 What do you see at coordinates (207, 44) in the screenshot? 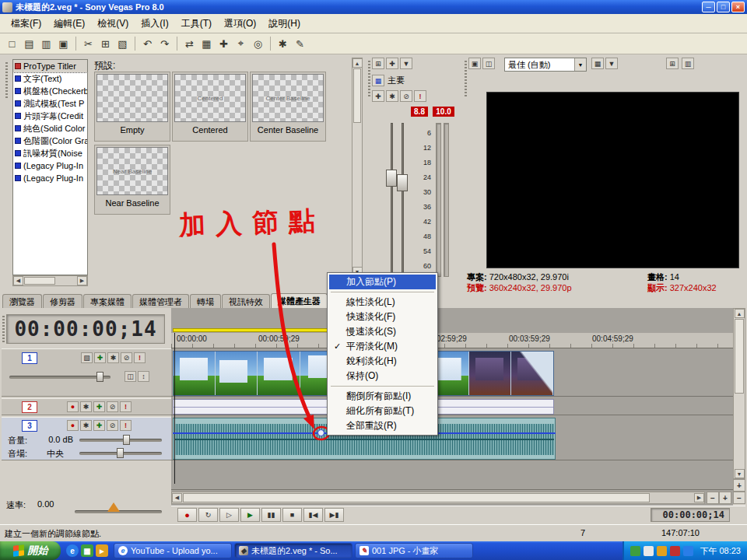
I see `snapping-icon: ▦` at bounding box center [207, 44].